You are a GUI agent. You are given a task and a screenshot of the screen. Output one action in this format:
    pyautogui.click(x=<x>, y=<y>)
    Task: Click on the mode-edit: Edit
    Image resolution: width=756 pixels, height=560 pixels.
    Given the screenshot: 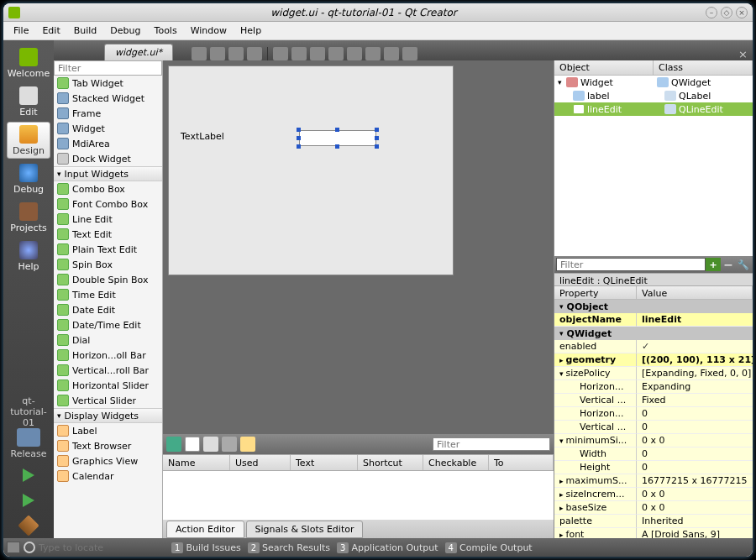 What is the action you would take?
    pyautogui.click(x=29, y=102)
    